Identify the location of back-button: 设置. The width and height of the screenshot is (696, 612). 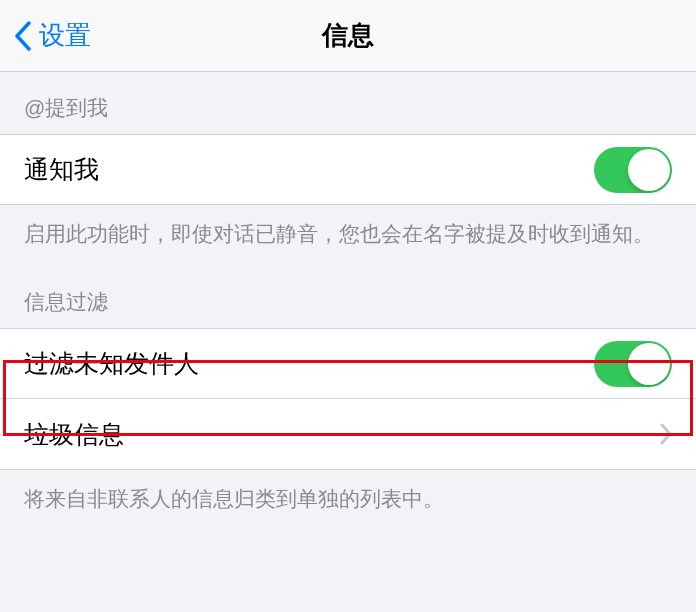
(46, 36).